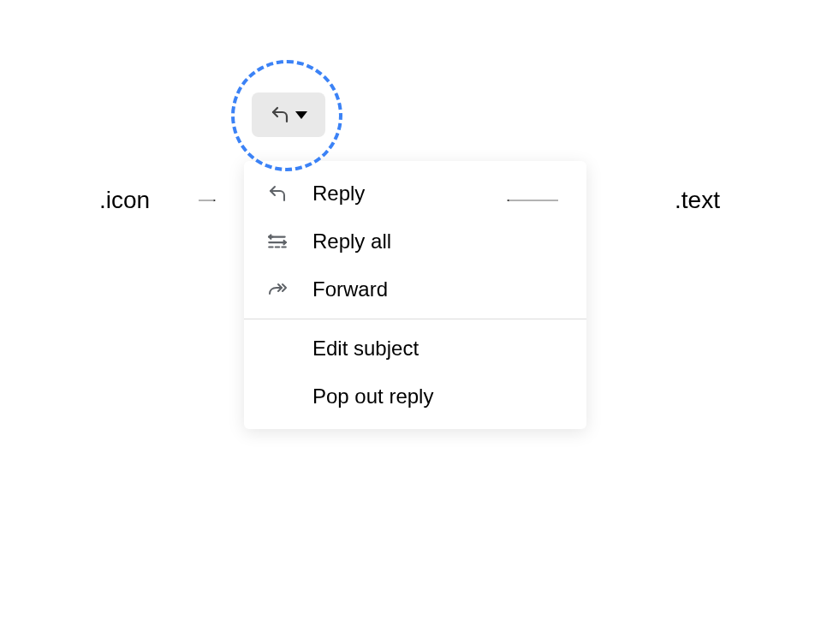  What do you see at coordinates (532, 200) in the screenshot?
I see `annotation-arrow-text` at bounding box center [532, 200].